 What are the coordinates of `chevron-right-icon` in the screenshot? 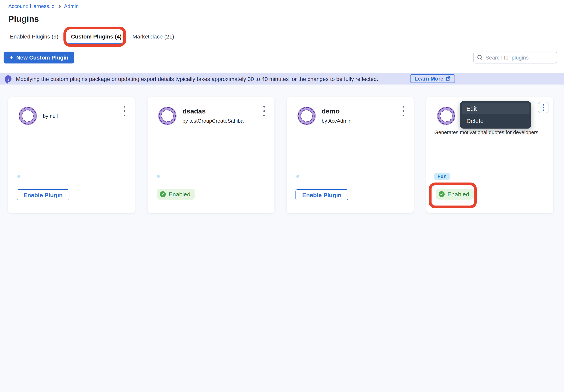 It's located at (59, 6).